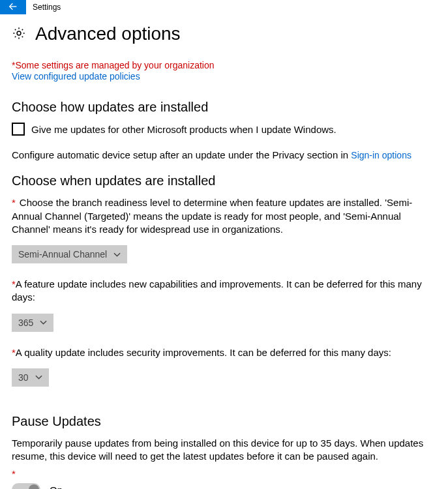 This screenshot has width=448, height=489. What do you see at coordinates (224, 450) in the screenshot?
I see `pause-description: Temporarily pause updates from being ins…` at bounding box center [224, 450].